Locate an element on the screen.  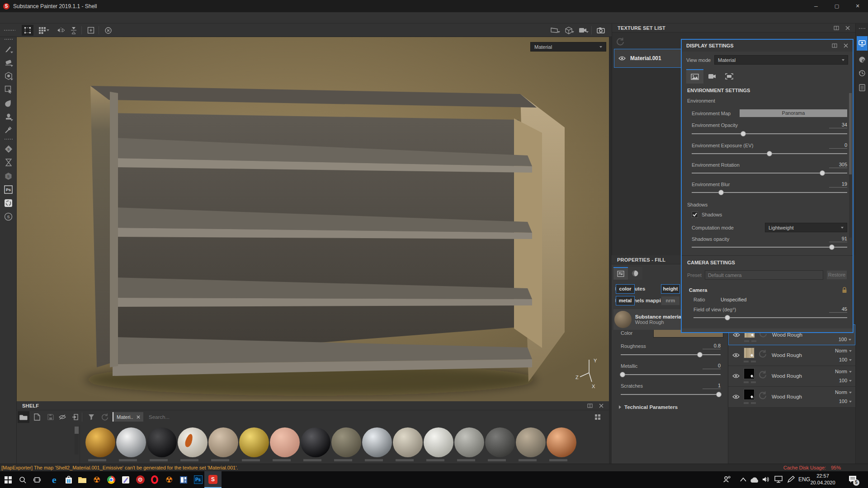
computation-mode-dropdown: Lightweight is located at coordinates (806, 228).